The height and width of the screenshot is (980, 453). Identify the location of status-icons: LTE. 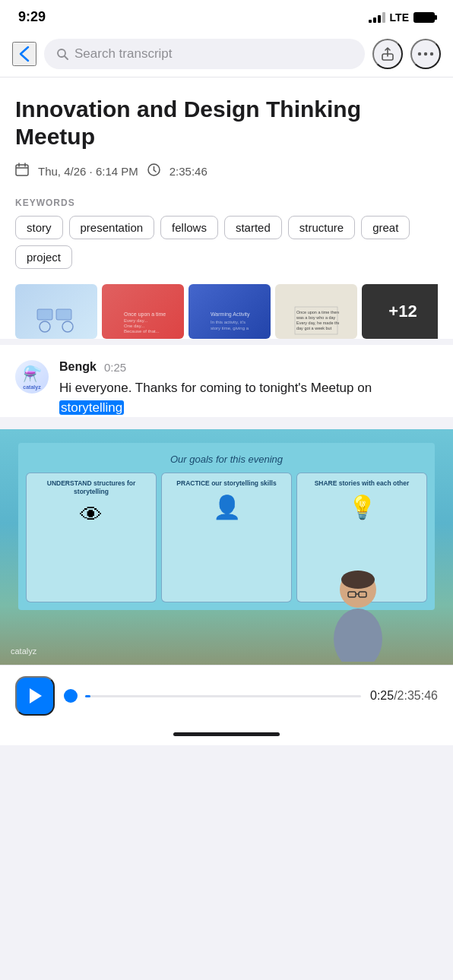
(401, 17).